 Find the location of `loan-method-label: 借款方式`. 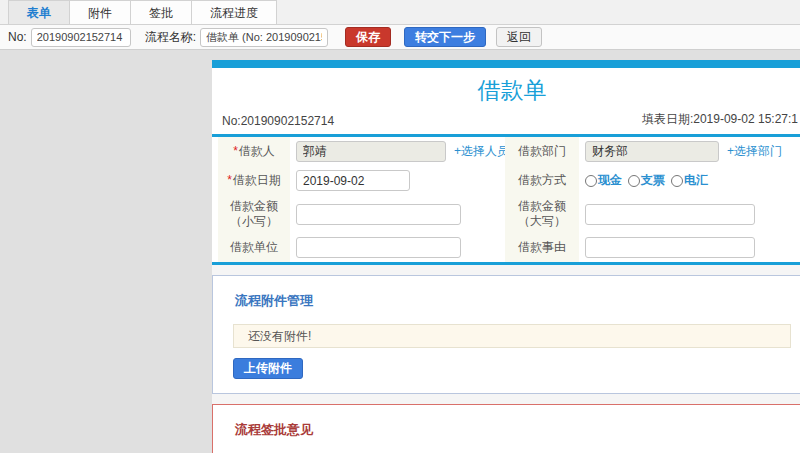

loan-method-label: 借款方式 is located at coordinates (542, 180).